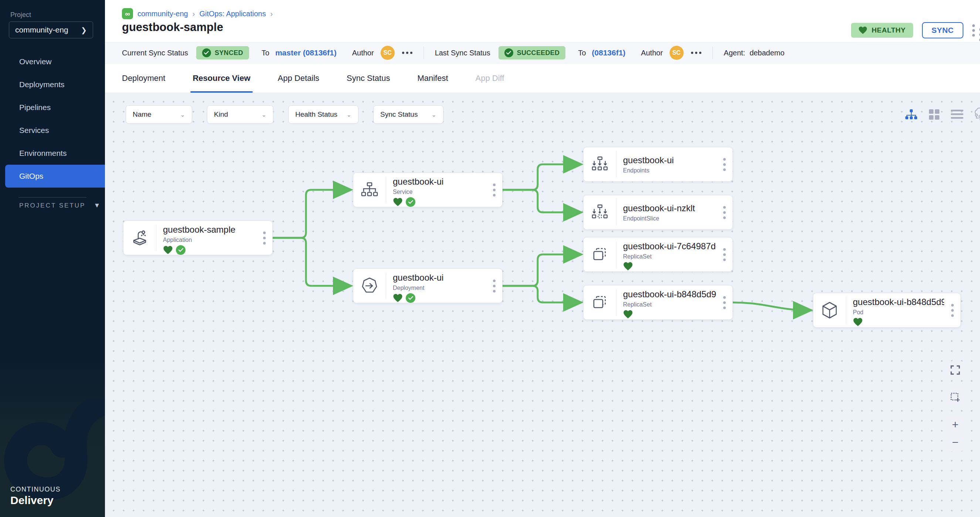 The image size is (980, 517). What do you see at coordinates (155, 53) in the screenshot?
I see `current-sync-status-label: Current Sync Status` at bounding box center [155, 53].